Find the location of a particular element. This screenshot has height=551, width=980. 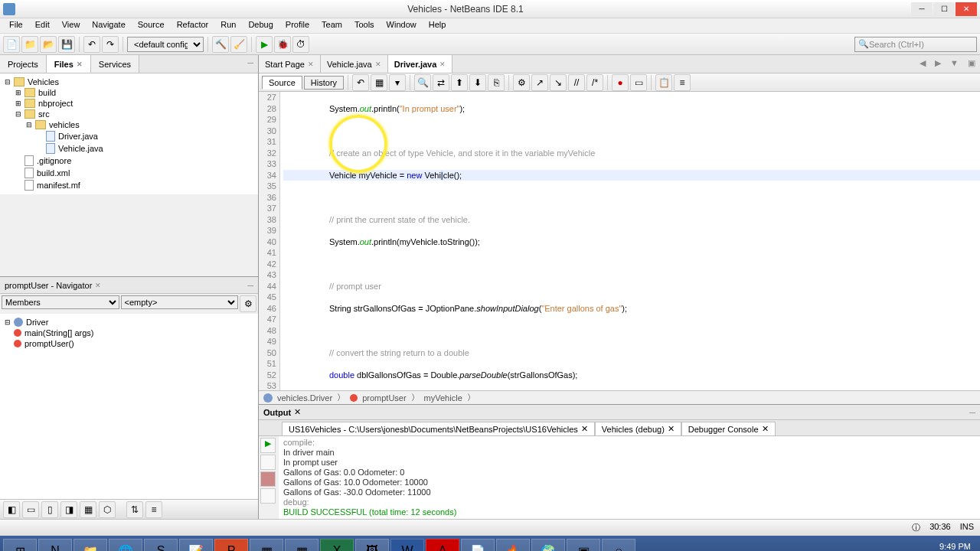

menu-view: View is located at coordinates (71, 26).